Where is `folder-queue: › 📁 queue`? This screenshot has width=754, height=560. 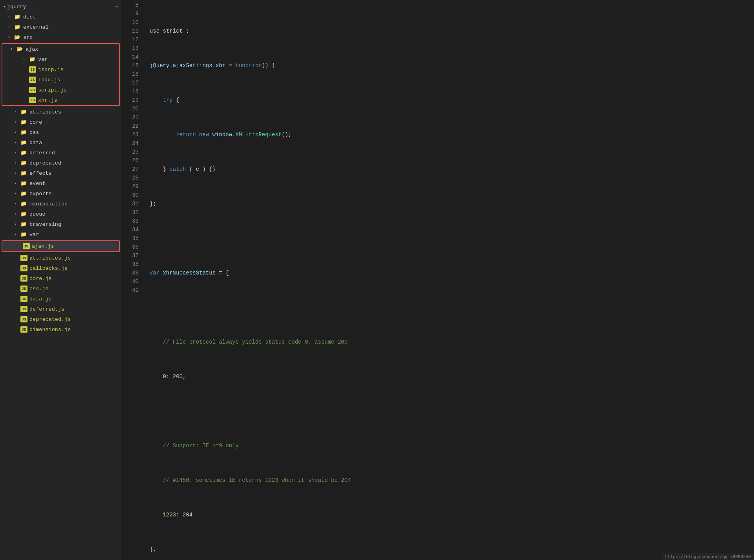 folder-queue: › 📁 queue is located at coordinates (60, 214).